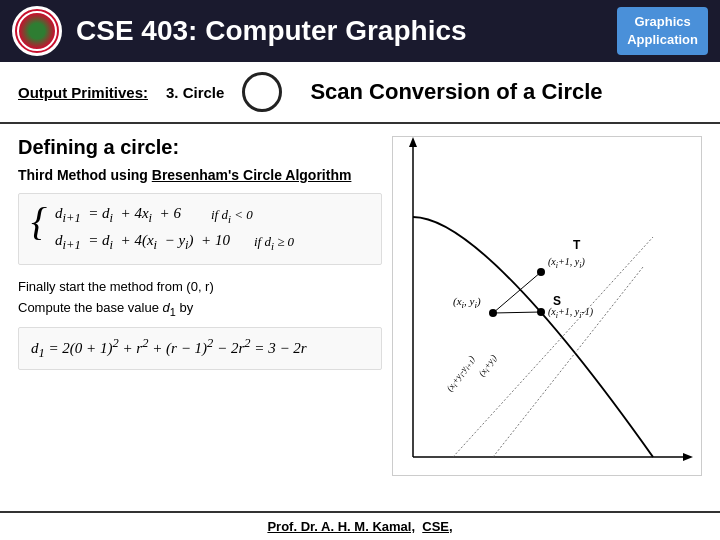 The height and width of the screenshot is (540, 720). I want to click on badge-line2: Application, so click(662, 40).